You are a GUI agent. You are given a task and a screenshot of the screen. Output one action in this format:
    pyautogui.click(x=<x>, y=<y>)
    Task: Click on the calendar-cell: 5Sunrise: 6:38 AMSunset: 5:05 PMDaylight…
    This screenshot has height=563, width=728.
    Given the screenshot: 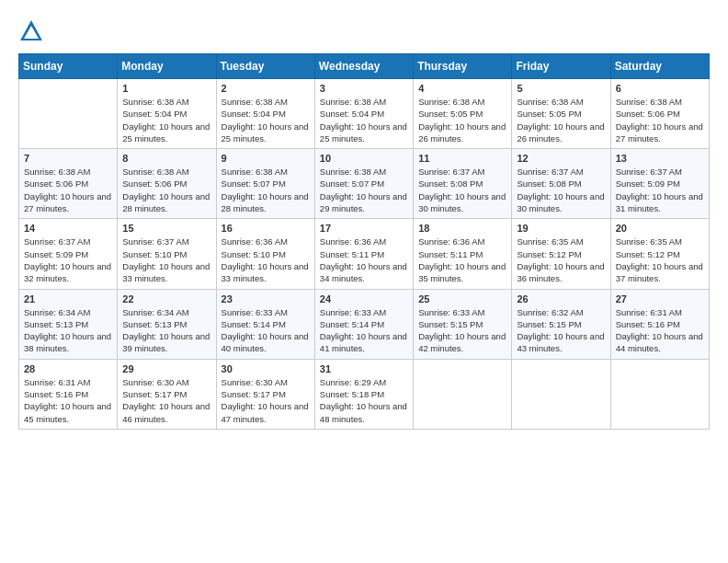 What is the action you would take?
    pyautogui.click(x=561, y=114)
    